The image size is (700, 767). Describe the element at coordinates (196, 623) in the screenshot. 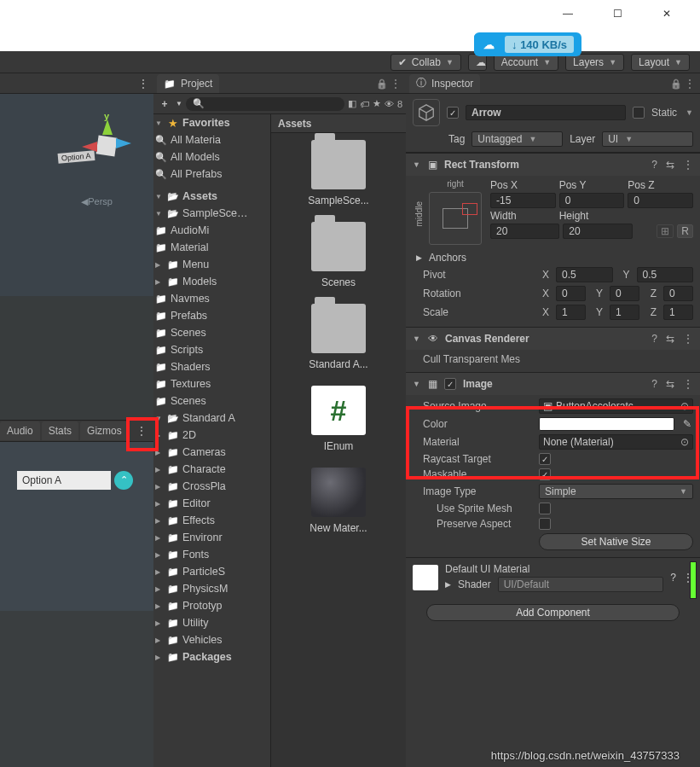

I see `tree-item: Utility` at that location.